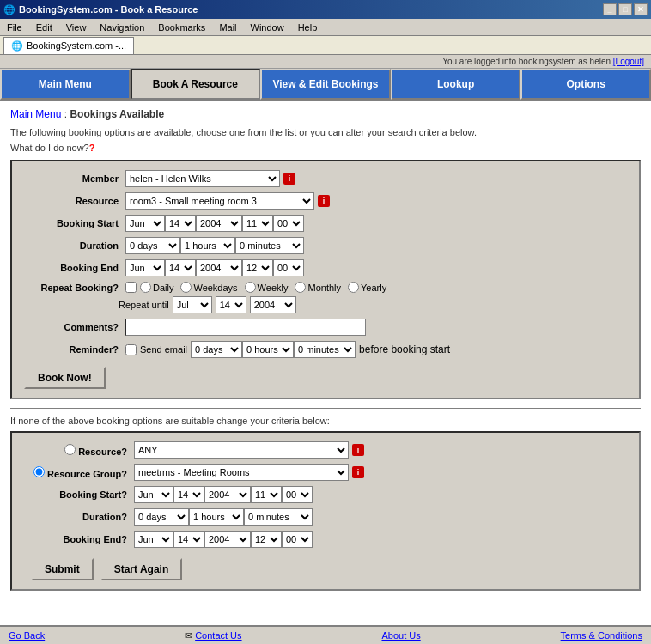  I want to click on terms-link: Terms & Conditions, so click(601, 635).